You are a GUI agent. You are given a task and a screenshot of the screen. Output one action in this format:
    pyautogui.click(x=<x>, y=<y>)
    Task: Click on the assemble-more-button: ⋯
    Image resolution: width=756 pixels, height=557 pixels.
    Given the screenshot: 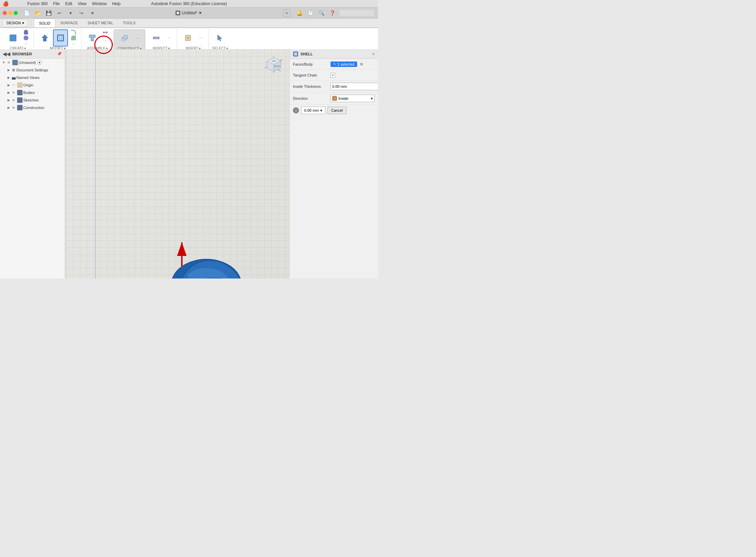 What is the action you would take?
    pyautogui.click(x=105, y=41)
    